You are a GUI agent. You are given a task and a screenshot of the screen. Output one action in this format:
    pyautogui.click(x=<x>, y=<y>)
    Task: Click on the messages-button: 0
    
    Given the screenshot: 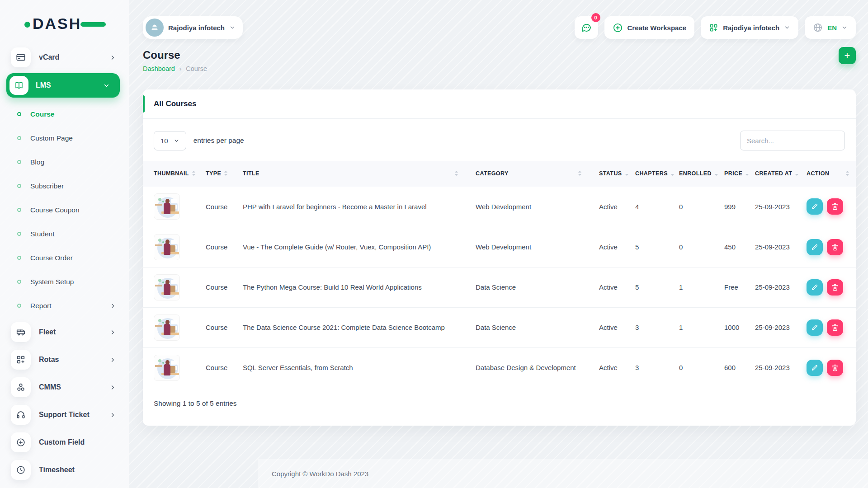 What is the action you would take?
    pyautogui.click(x=586, y=28)
    